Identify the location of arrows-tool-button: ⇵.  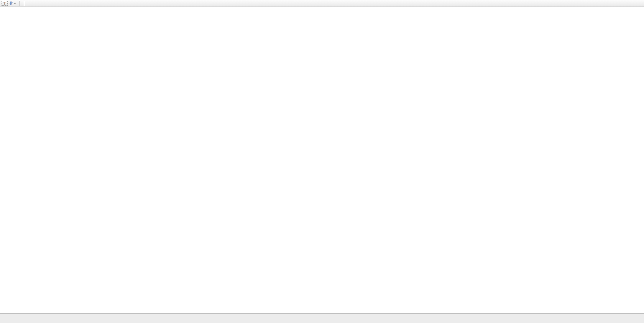
(13, 3).